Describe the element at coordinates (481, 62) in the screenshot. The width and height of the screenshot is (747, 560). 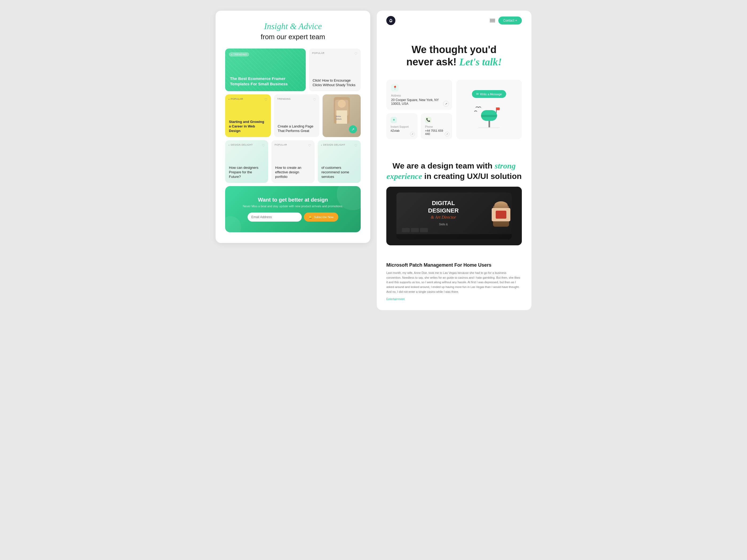
I see `hero-italic: Let's talk!` at that location.